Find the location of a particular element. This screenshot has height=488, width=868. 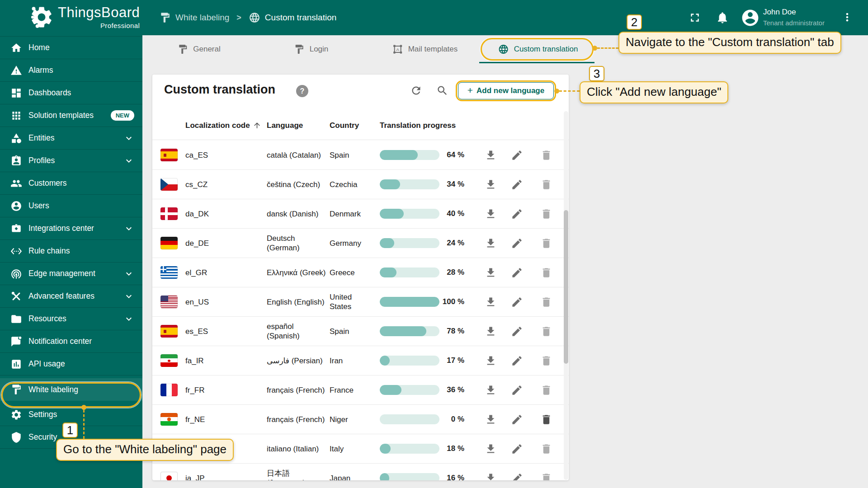

add-new-language-label: Add new language is located at coordinates (510, 91).